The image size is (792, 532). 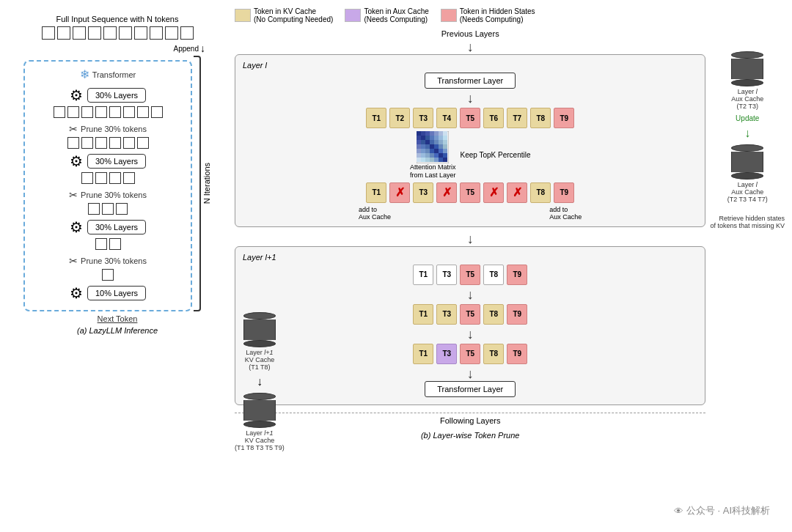 What do you see at coordinates (470, 239) in the screenshot?
I see `arrow-to-l1: ↓` at bounding box center [470, 239].